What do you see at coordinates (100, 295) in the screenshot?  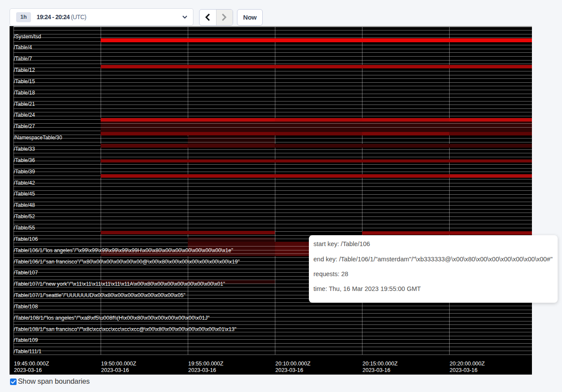 I see `svg-text:/Table/107/1/"seattle"/"UUUUUU: /Table/107/1/"seattle"/"UUUUUUD\x00\x80\…` at bounding box center [100, 295].